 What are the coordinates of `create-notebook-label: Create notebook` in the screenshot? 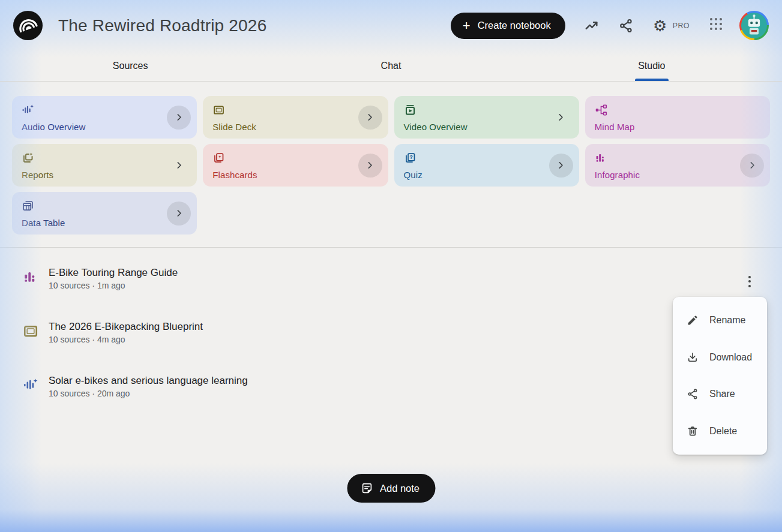 It's located at (514, 25).